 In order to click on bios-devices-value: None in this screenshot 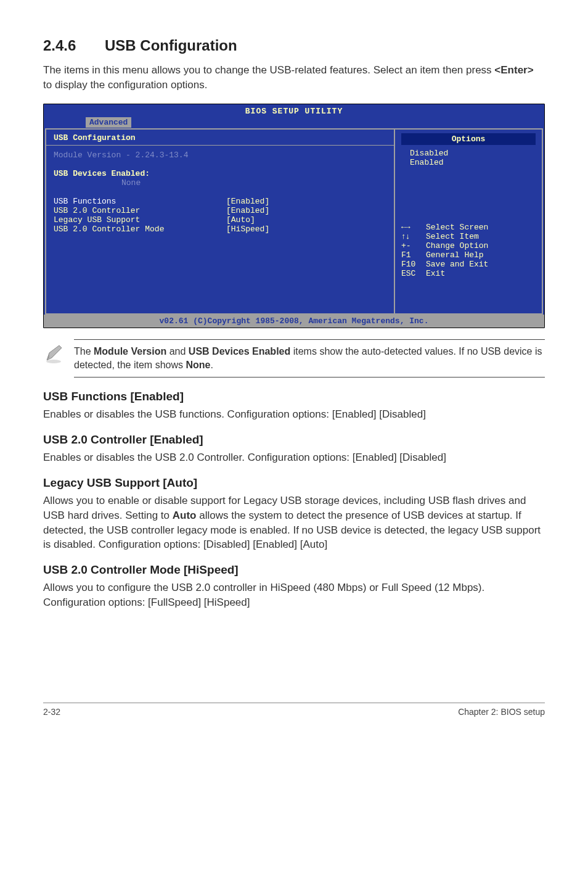, I will do `click(220, 183)`.